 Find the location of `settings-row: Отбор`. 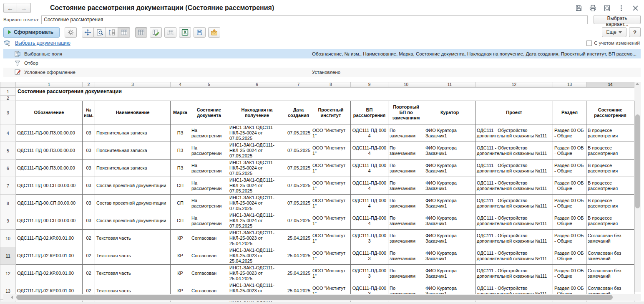

settings-row: Отбор is located at coordinates (322, 63).